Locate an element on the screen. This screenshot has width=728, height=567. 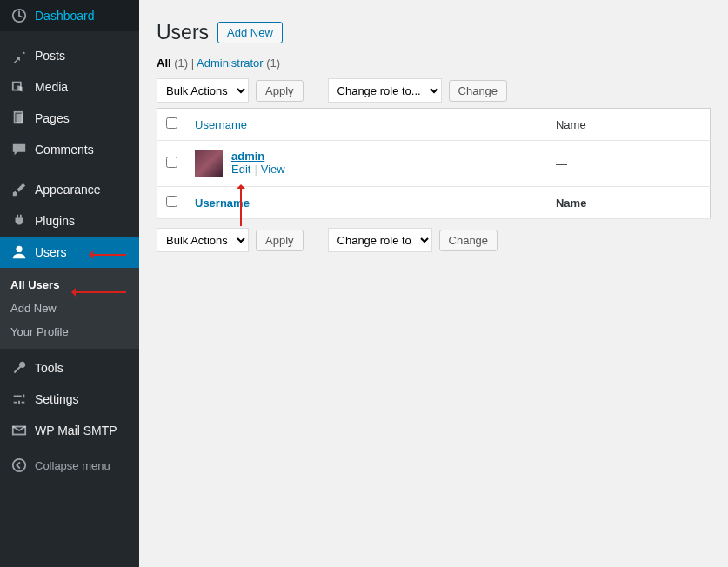
table-row: admin Edit|View — is located at coordinates (434, 163).